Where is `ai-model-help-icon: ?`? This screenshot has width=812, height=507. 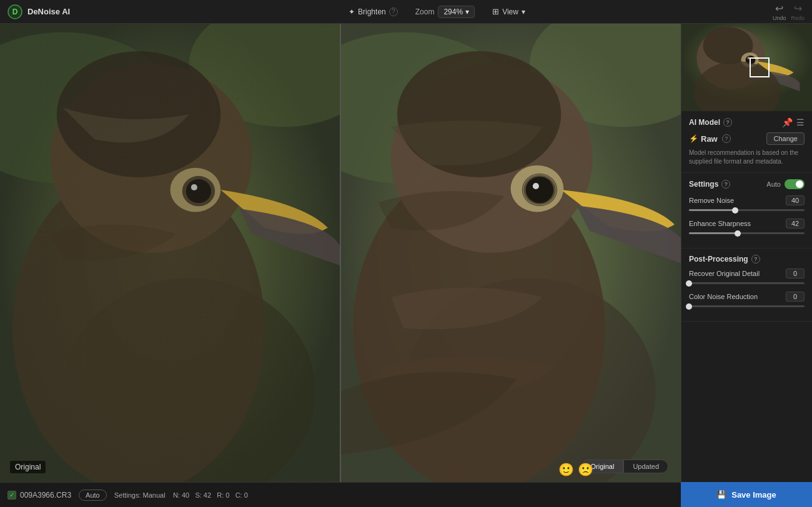 ai-model-help-icon: ? is located at coordinates (728, 122).